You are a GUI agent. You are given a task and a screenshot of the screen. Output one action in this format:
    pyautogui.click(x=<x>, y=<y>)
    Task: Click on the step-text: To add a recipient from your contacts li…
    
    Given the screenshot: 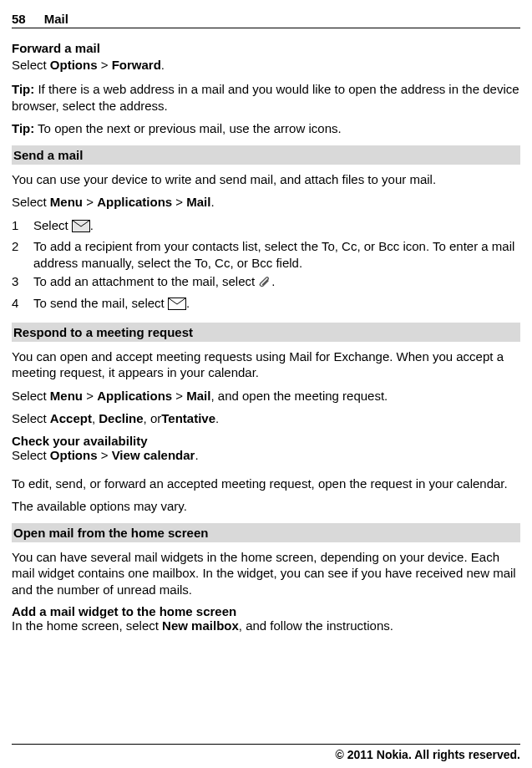 What is the action you would take?
    pyautogui.click(x=277, y=256)
    